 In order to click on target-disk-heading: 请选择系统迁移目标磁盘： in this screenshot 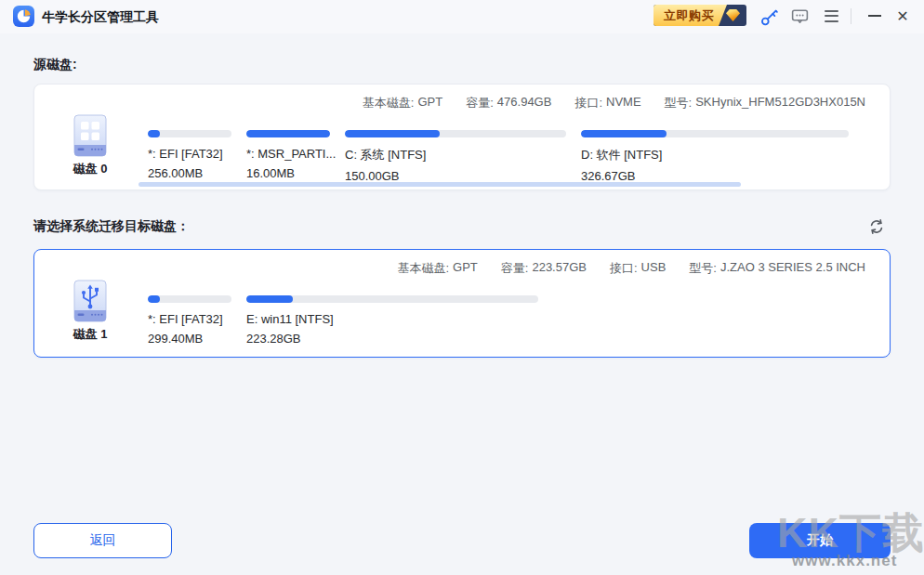, I will do `click(112, 227)`.